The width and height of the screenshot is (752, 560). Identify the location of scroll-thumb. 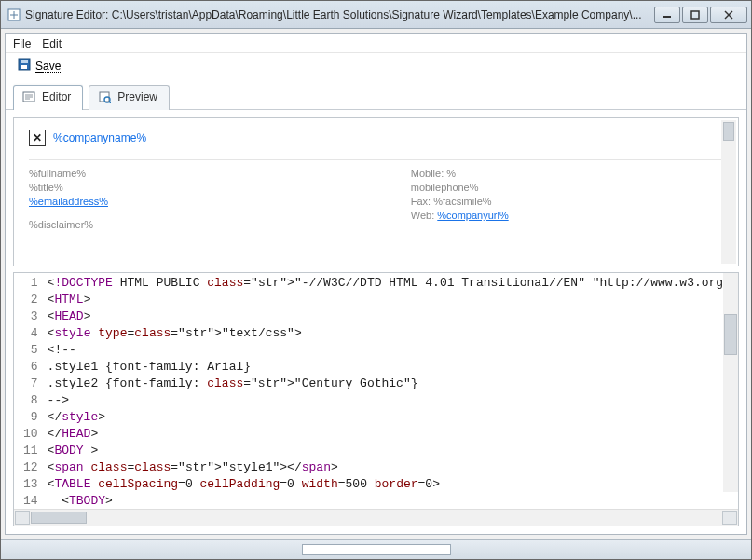
(59, 518).